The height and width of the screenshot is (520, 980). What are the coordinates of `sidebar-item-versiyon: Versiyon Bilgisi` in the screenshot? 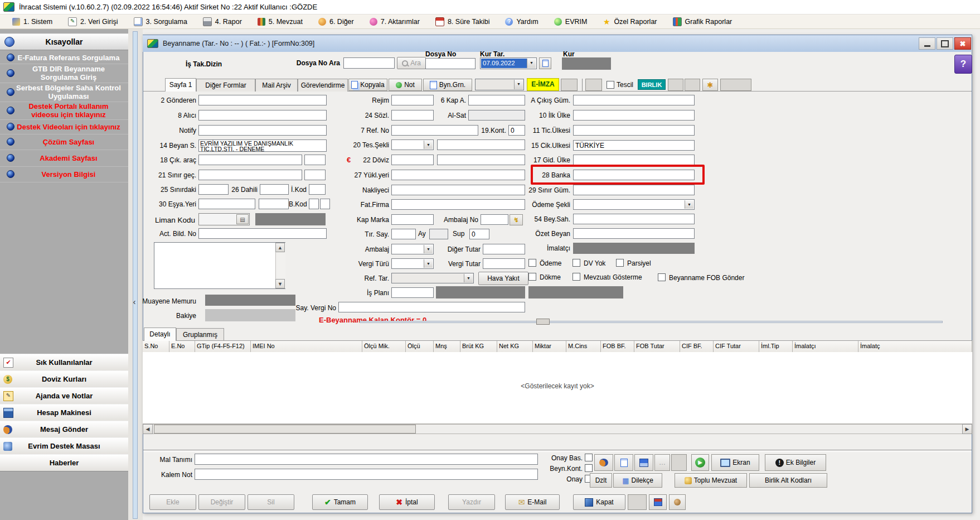 It's located at (64, 174).